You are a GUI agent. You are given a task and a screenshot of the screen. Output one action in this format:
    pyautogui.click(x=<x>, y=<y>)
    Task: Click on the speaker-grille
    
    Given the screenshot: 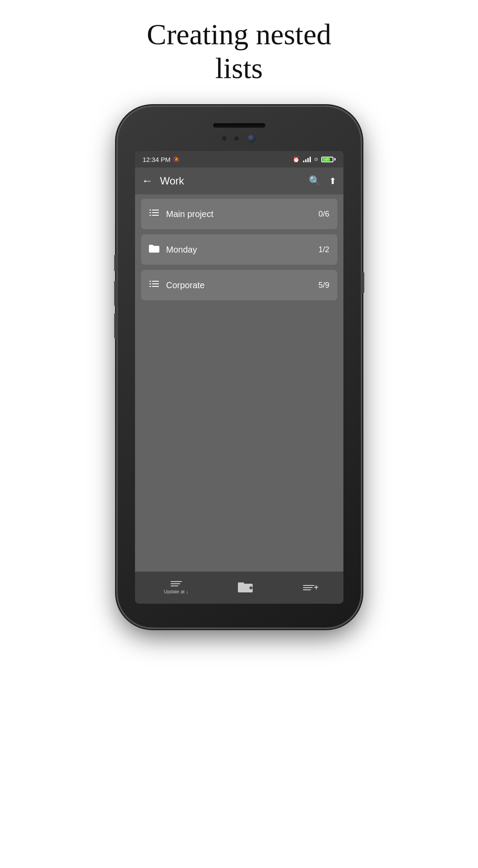 What is the action you would take?
    pyautogui.click(x=239, y=125)
    